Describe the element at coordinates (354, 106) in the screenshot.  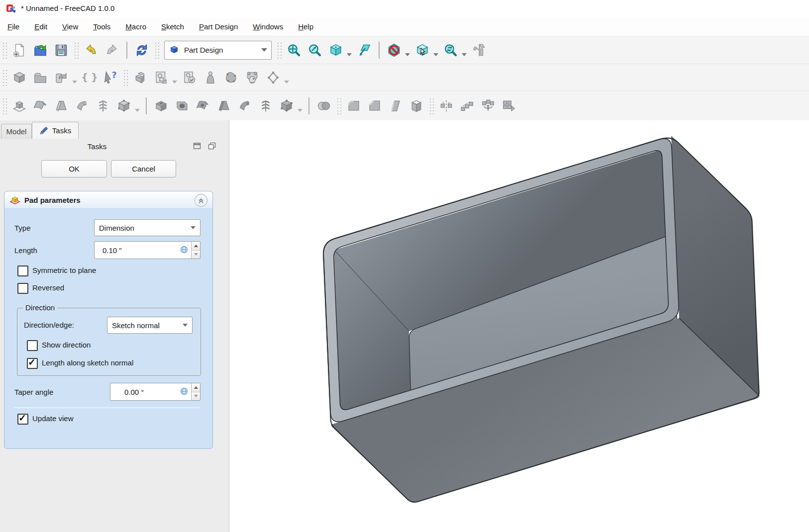
I see `fillet-button` at that location.